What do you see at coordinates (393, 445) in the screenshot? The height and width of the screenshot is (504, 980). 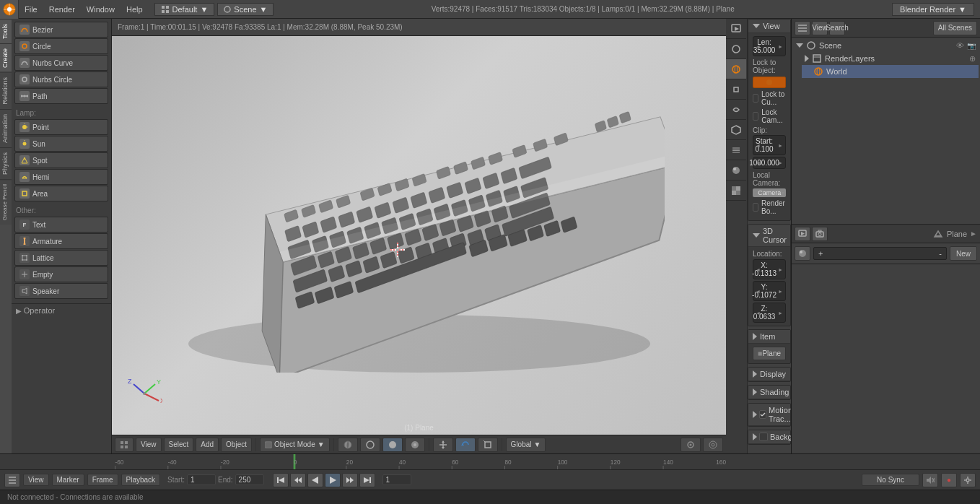 I see `viewport-solid-btn` at bounding box center [393, 445].